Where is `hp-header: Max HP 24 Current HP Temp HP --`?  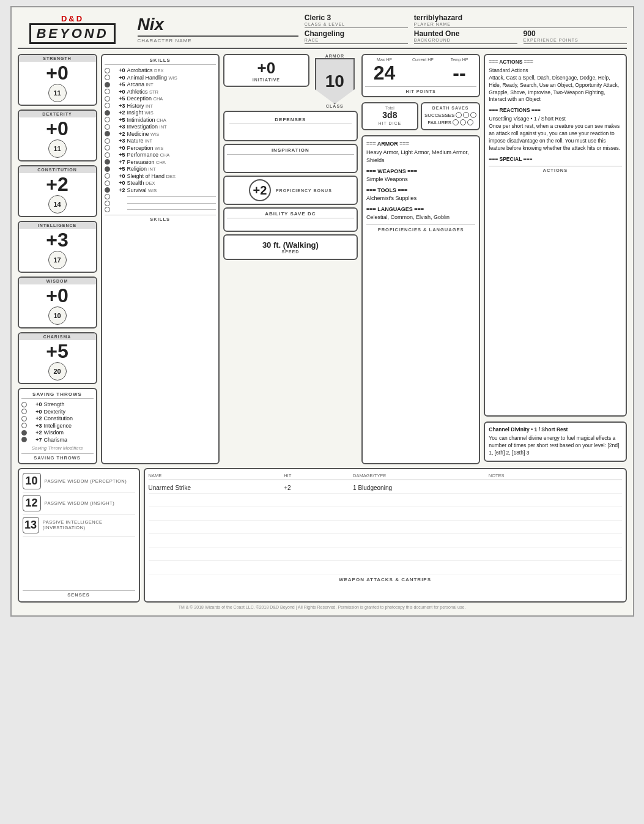
hp-header: Max HP 24 Current HP Temp HP -- is located at coordinates (421, 72).